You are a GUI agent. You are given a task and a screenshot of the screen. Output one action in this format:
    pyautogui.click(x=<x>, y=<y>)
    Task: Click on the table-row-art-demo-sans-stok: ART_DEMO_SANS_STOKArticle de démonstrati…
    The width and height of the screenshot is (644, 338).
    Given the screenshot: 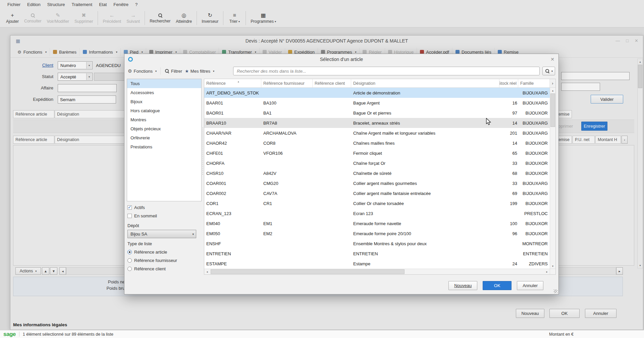 What is the action you would take?
    pyautogui.click(x=377, y=93)
    